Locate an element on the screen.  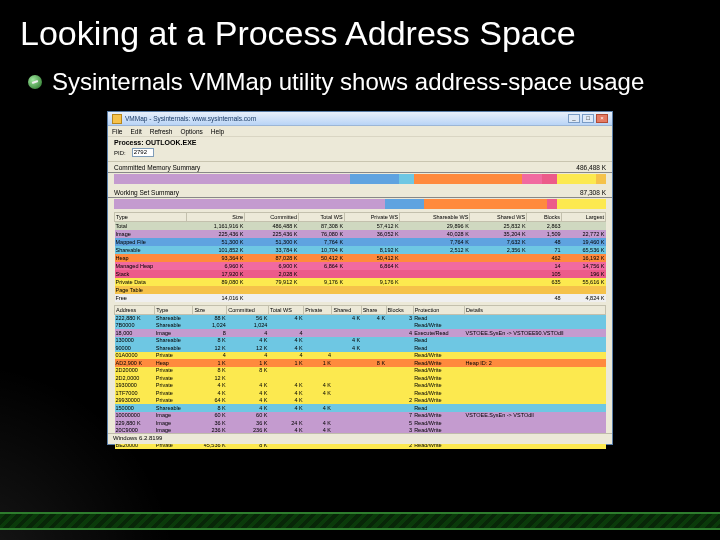
menu-file: File is located at coordinates (117, 132).